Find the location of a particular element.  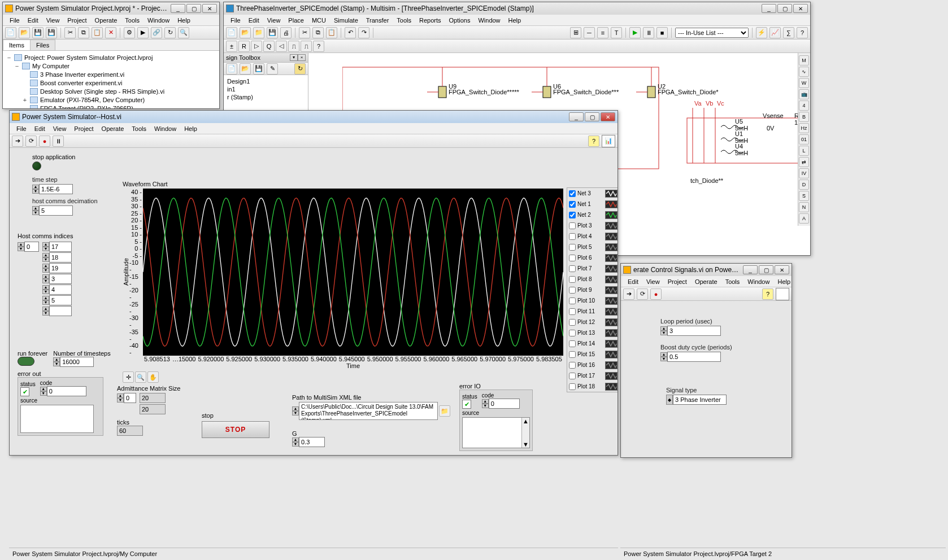

source-icon: ± is located at coordinates (232, 46).